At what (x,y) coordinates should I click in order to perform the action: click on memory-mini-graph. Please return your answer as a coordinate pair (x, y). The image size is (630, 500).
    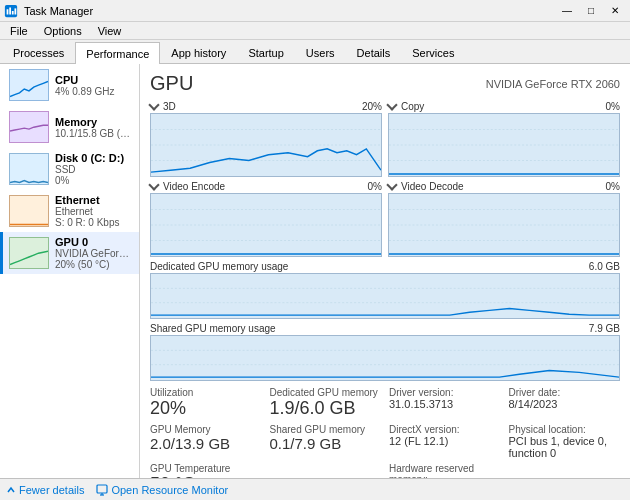
    Looking at the image, I should click on (29, 127).